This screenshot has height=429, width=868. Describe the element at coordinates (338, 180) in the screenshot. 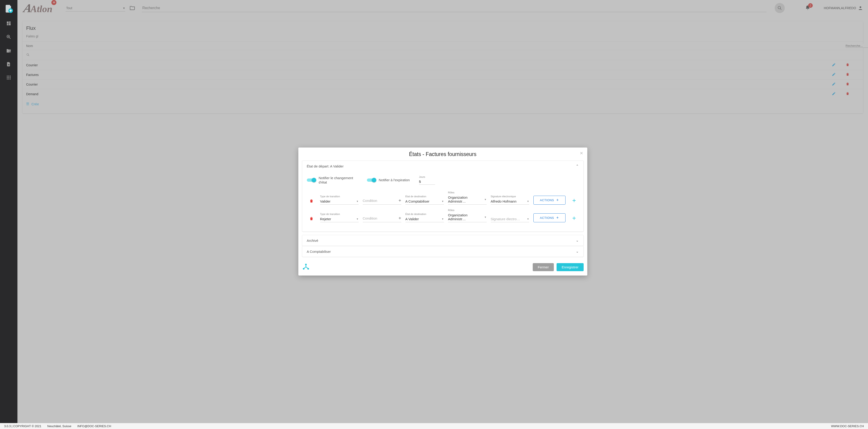

I see `notify-state-label: Notifier le changement d'état` at that location.